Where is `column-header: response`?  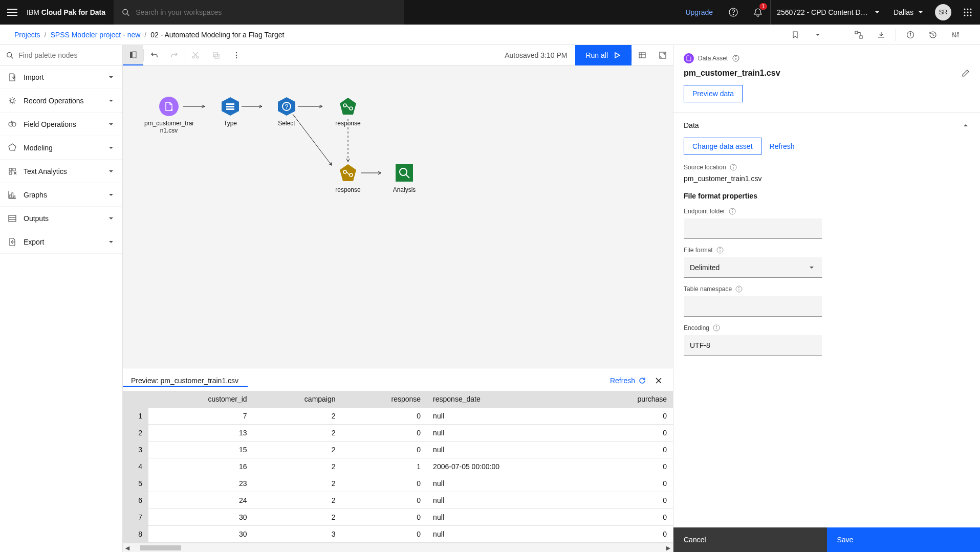 column-header: response is located at coordinates (385, 399).